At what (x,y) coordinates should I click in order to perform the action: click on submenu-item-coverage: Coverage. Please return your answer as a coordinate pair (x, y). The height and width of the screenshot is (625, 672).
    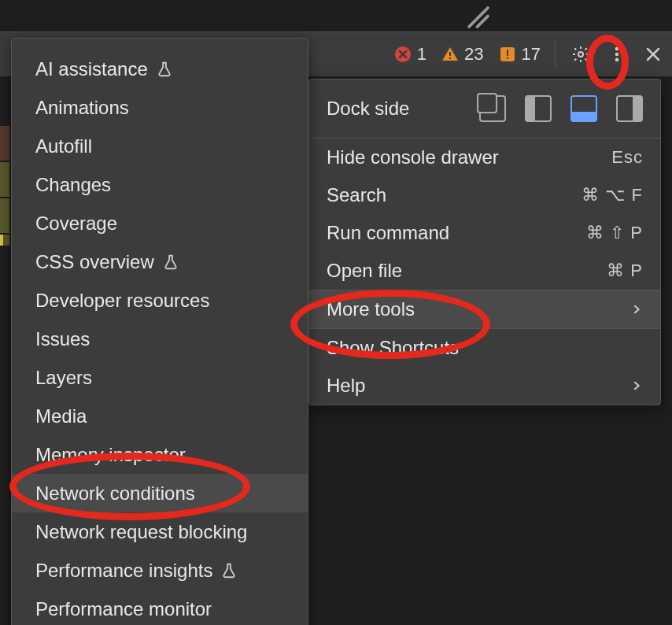
    Looking at the image, I should click on (160, 224).